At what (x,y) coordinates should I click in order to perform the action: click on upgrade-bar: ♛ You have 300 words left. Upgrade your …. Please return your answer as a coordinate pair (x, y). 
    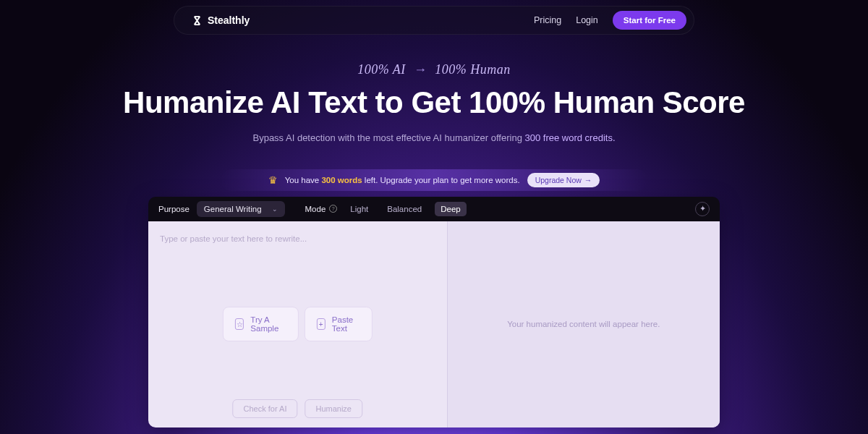
    Looking at the image, I should click on (434, 180).